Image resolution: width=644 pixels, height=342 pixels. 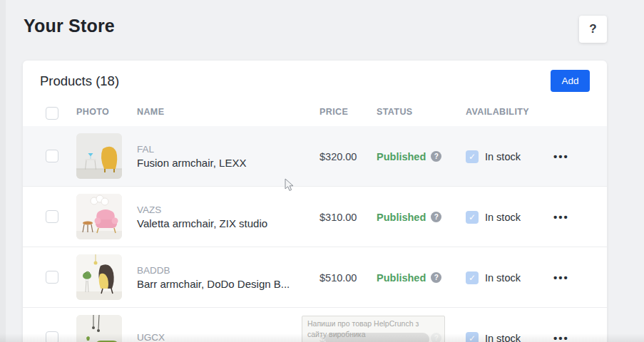 I want to click on mouse-cursor-icon, so click(x=290, y=187).